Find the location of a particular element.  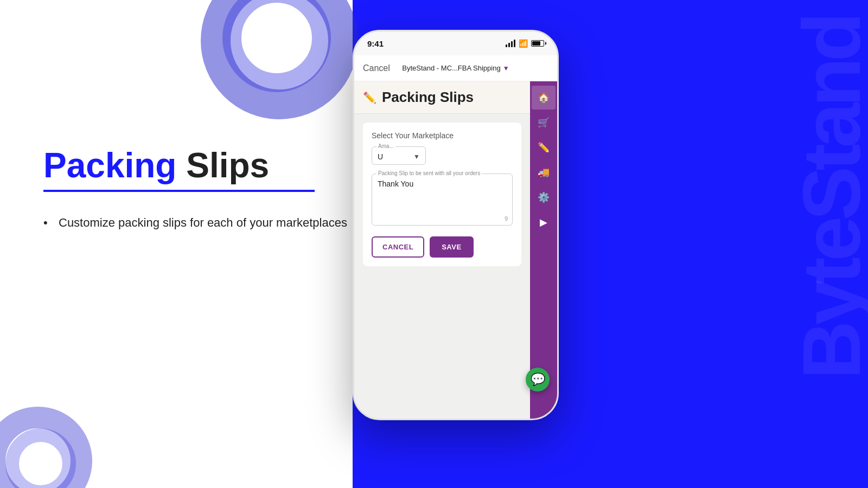

sidebar-edit-icon: ✏️ is located at coordinates (544, 147).